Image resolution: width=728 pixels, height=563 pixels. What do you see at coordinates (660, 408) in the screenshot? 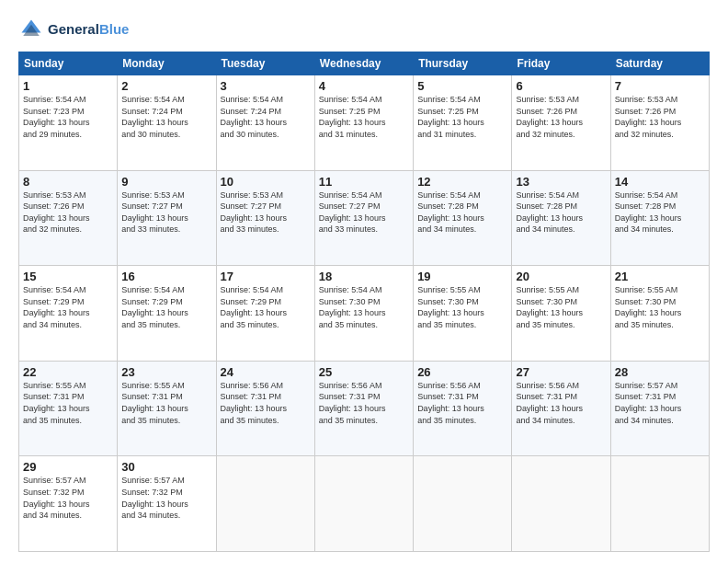
I see `calendar-cell: 28Sunrise: 5:57 AM Sunset: 7:31 PM Dayli…` at bounding box center [660, 408].